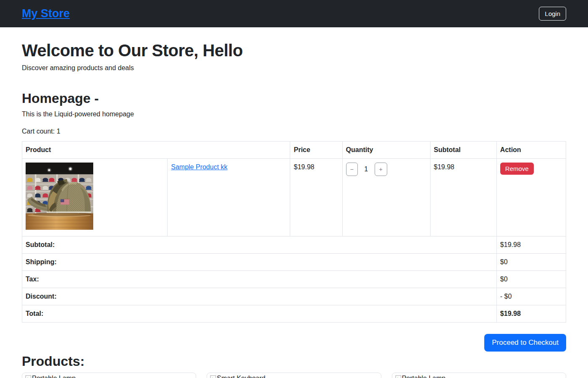 The image size is (588, 378). What do you see at coordinates (241, 376) in the screenshot?
I see `product-card-name: Smart Keyboard` at bounding box center [241, 376].